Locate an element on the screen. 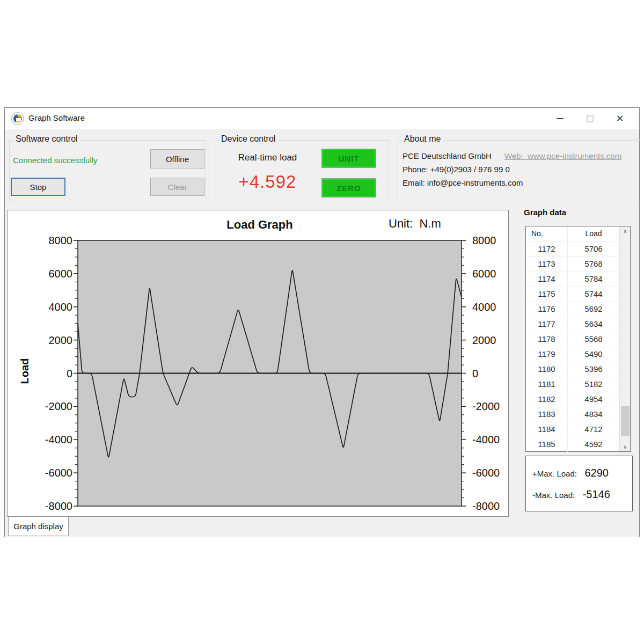 The height and width of the screenshot is (644, 644). about-group: About me PCE Deutschland GmbH Web: www.p… is located at coordinates (519, 171).